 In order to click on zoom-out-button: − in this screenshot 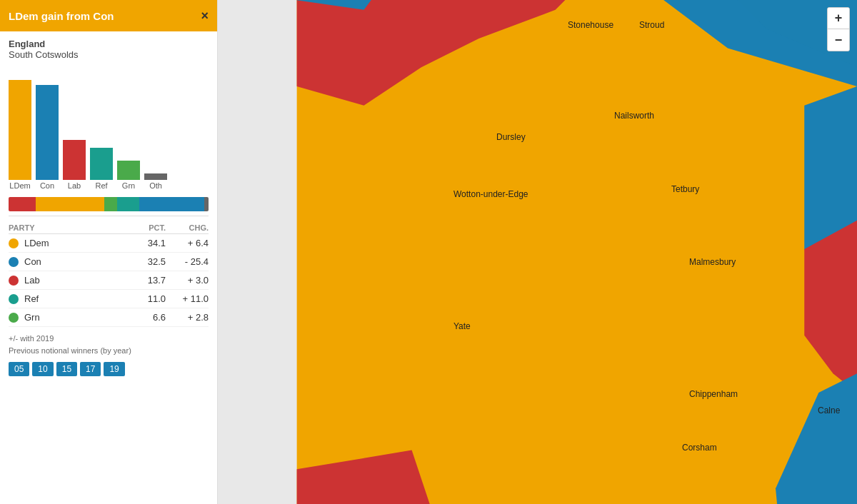, I will do `click(838, 40)`.